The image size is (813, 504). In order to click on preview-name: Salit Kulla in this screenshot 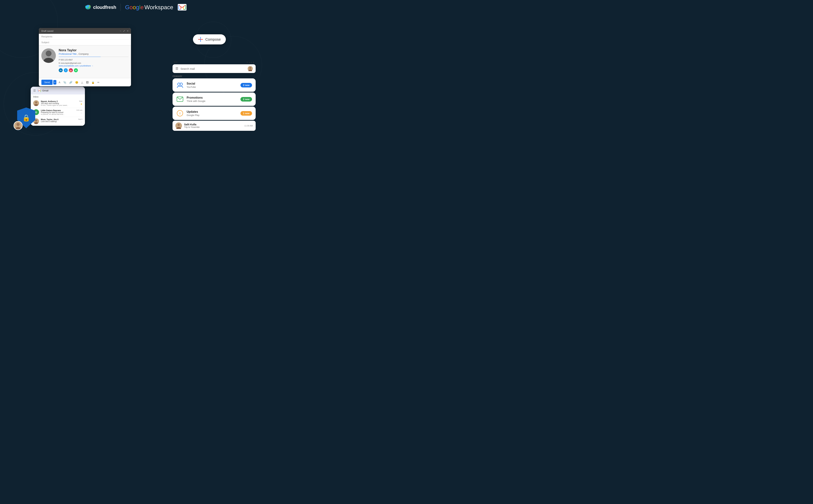, I will do `click(213, 125)`.